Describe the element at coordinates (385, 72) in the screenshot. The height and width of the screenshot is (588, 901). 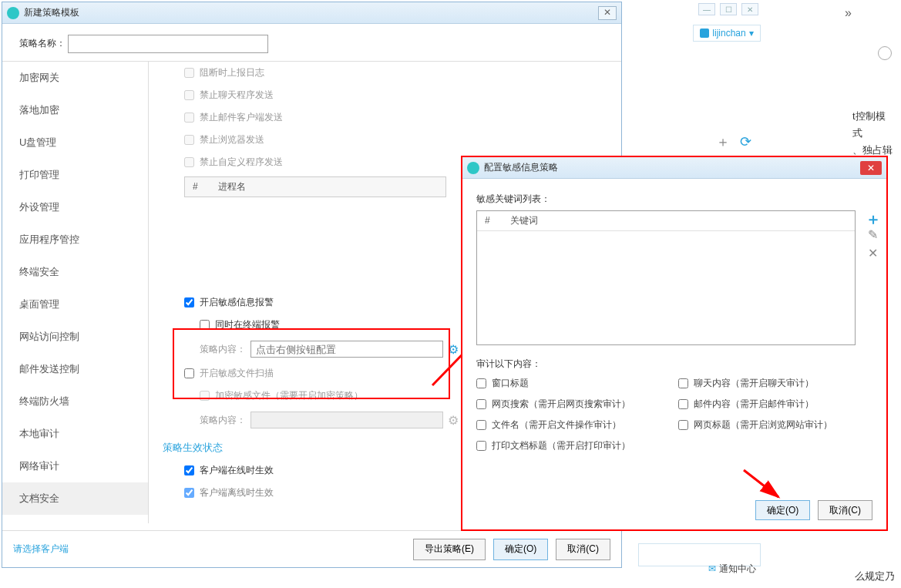
I see `disabled-check-row: 阻断时上报日志` at that location.